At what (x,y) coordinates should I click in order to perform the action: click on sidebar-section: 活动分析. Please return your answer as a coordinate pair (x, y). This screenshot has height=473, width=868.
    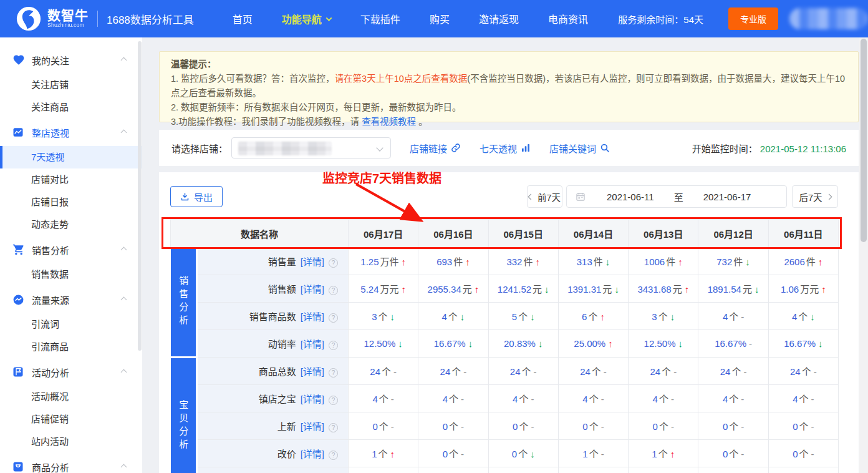
    Looking at the image, I should click on (71, 372).